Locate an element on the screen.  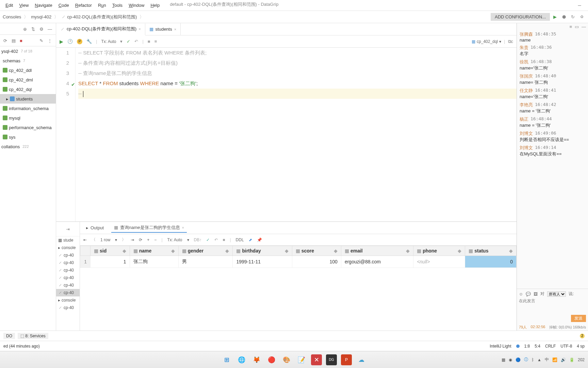
dots-icon: ⋮ is located at coordinates (50, 41).